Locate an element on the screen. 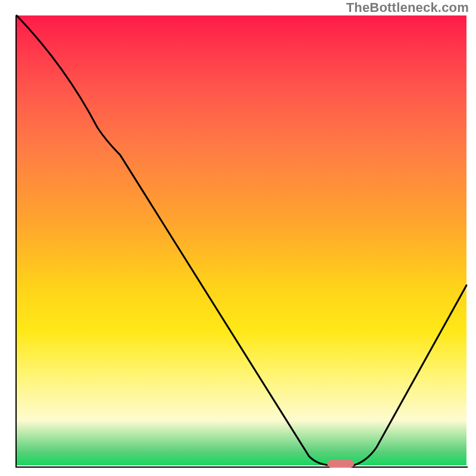 The image size is (476, 476). watermark-text: TheBottleneck.com is located at coordinates (408, 8).